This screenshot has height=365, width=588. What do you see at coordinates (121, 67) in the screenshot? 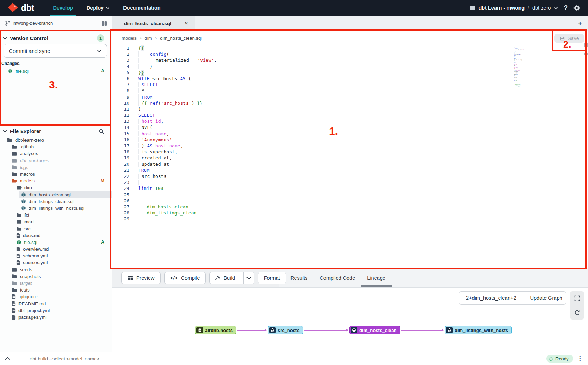
I see `line-number: 4` at bounding box center [121, 67].